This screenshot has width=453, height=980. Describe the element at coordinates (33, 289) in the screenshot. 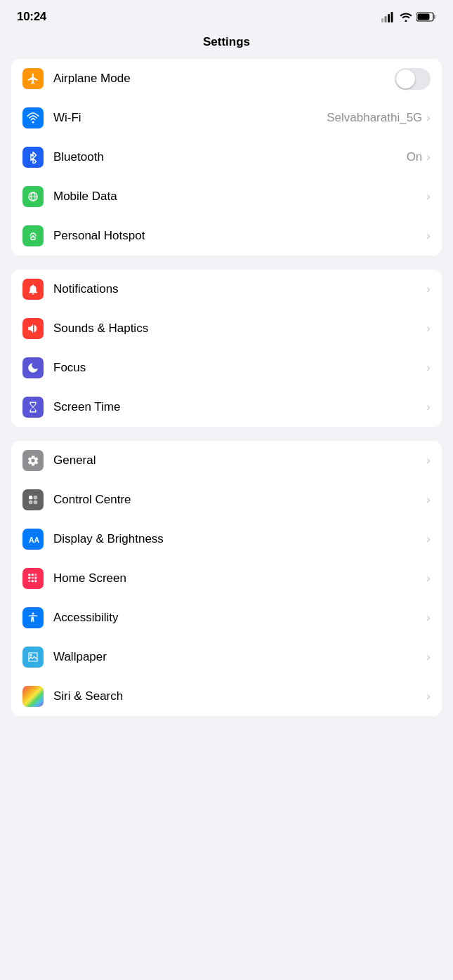

I see `bell-svg` at that location.